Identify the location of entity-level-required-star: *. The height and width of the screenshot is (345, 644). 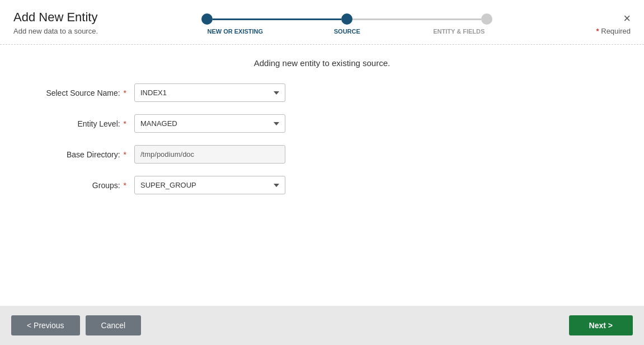
(125, 124).